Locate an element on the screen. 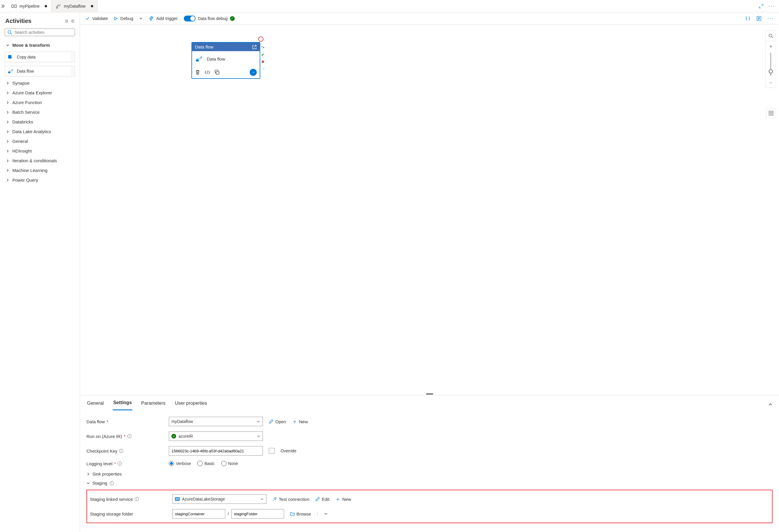 The width and height of the screenshot is (779, 532). tab-label: myDataflow is located at coordinates (74, 6).